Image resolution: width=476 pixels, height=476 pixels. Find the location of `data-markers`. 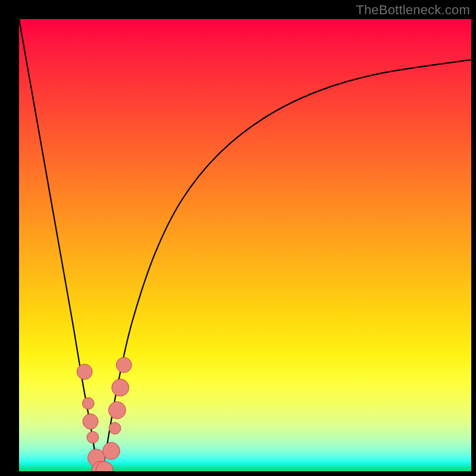

data-markers is located at coordinates (104, 414).